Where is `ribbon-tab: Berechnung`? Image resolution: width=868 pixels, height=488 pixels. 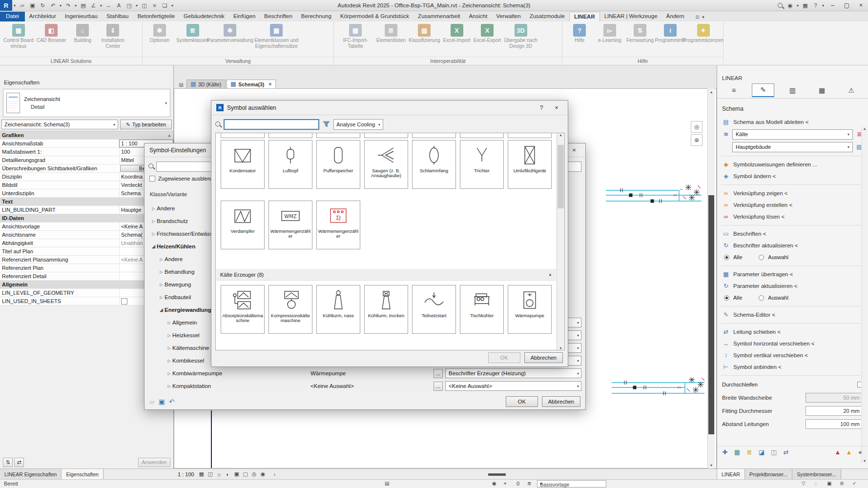 ribbon-tab: Berechnung is located at coordinates (316, 17).